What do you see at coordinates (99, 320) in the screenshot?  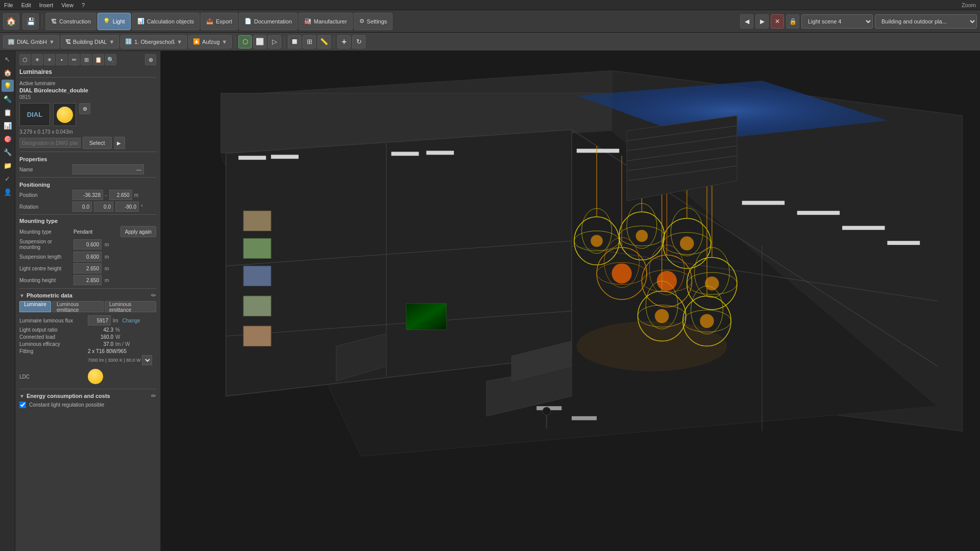 I see `flux-input` at bounding box center [99, 320].